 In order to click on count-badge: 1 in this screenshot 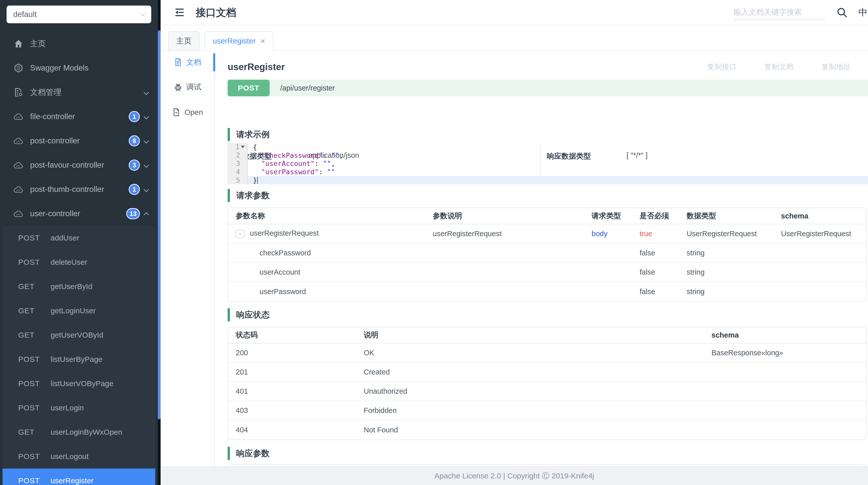, I will do `click(134, 117)`.